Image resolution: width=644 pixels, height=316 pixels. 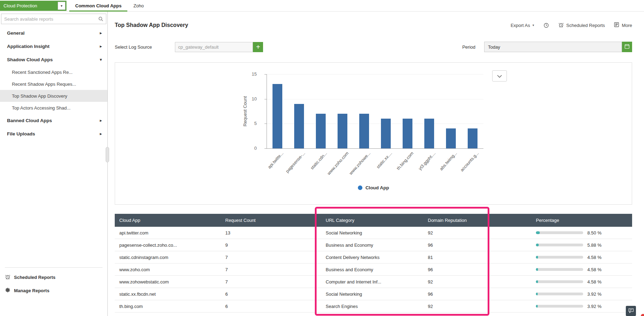 I want to click on sidebar-item-file-uploads: File Uploads▸, so click(x=54, y=134).